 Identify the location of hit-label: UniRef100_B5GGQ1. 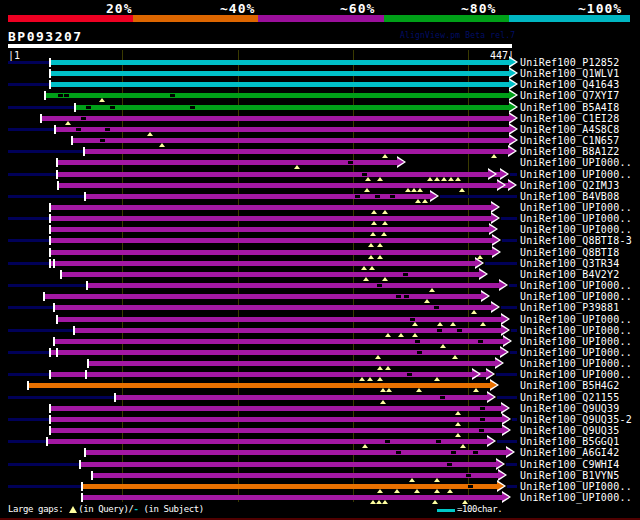
(570, 442).